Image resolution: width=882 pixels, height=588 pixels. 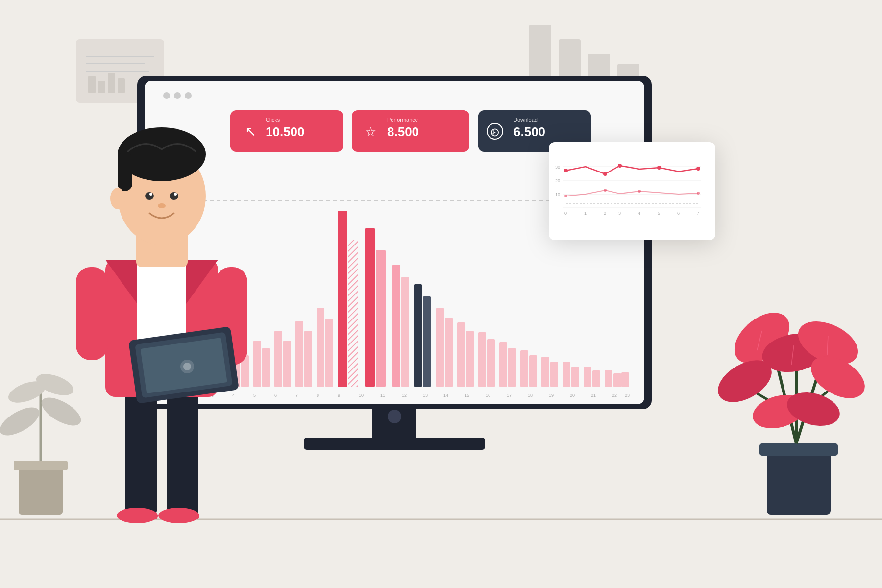 What do you see at coordinates (329, 353) in the screenshot?
I see `bar-8b` at bounding box center [329, 353].